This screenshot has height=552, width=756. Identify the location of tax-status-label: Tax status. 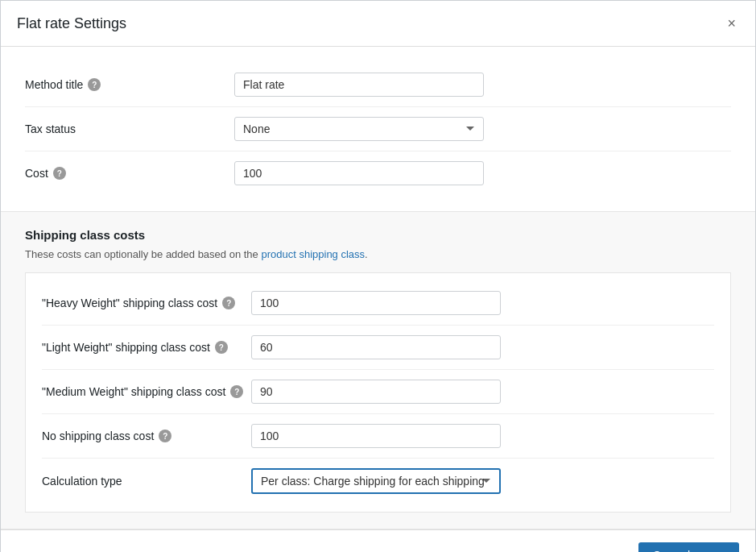
(130, 129).